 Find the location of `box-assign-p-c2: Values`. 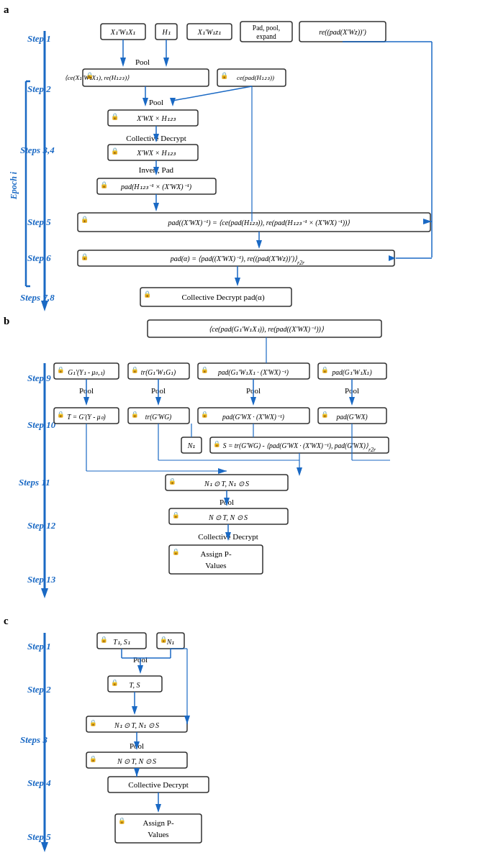

box-assign-p-c2: Values is located at coordinates (158, 834).